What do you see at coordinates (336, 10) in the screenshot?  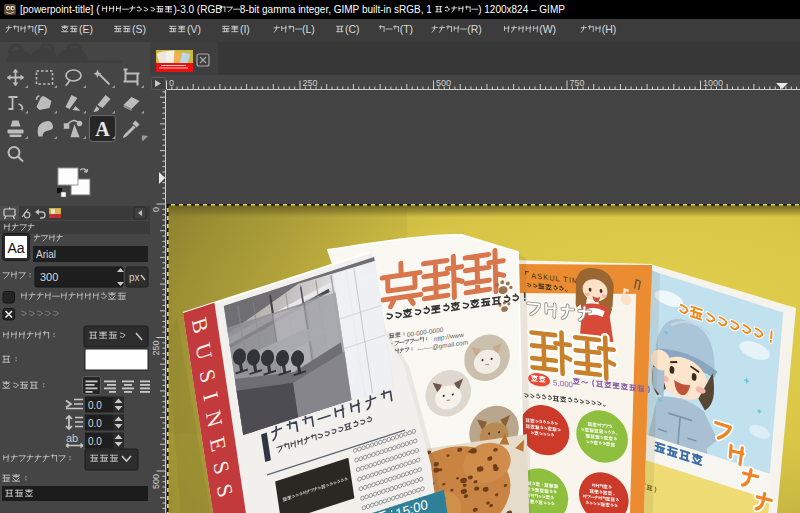 I see `svg-text:8-bit gamma integer, GIMP buil: 8-bit gamma integer, GIMP built-in sRGB,…` at bounding box center [336, 10].